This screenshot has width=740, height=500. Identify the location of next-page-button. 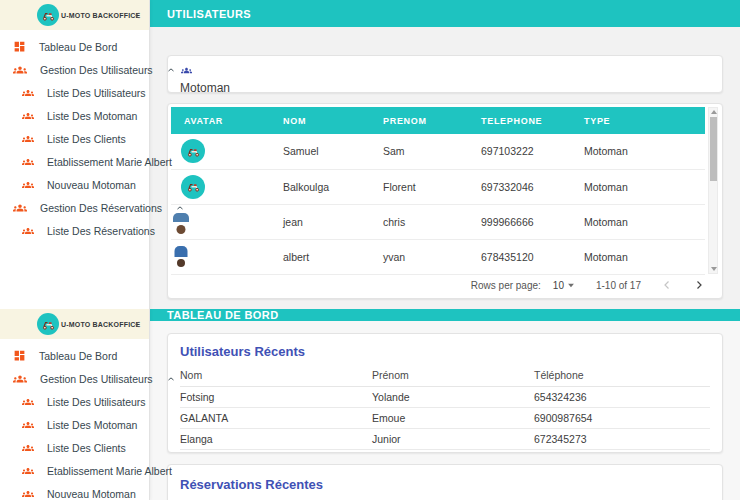
(699, 285).